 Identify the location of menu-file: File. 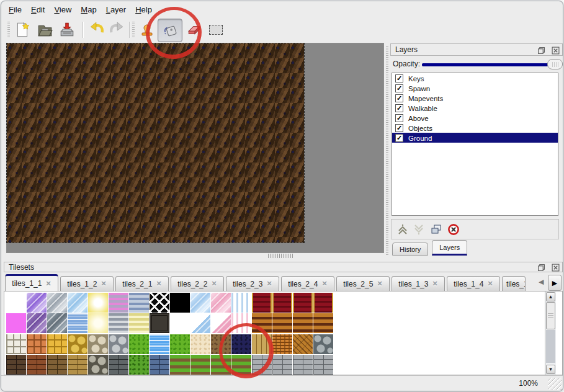
(15, 10).